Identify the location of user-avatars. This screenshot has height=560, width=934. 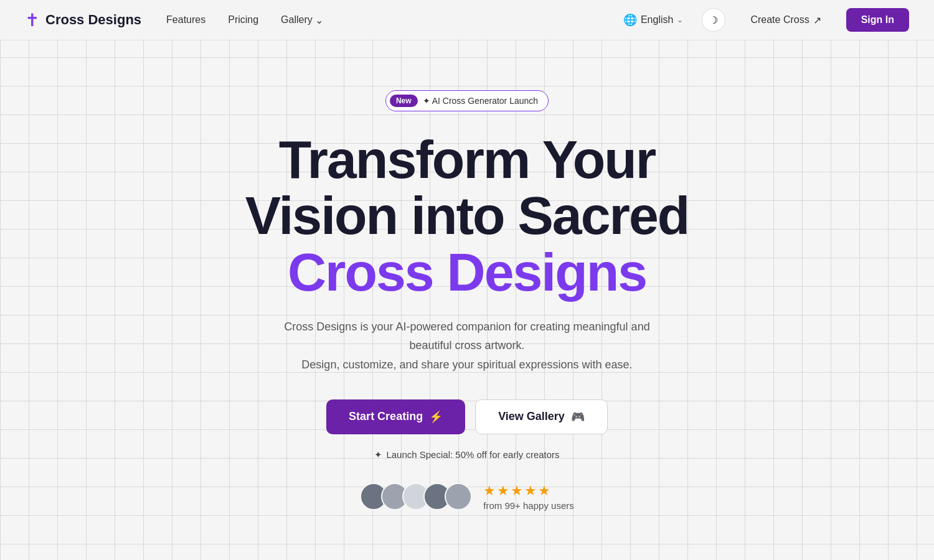
(416, 497).